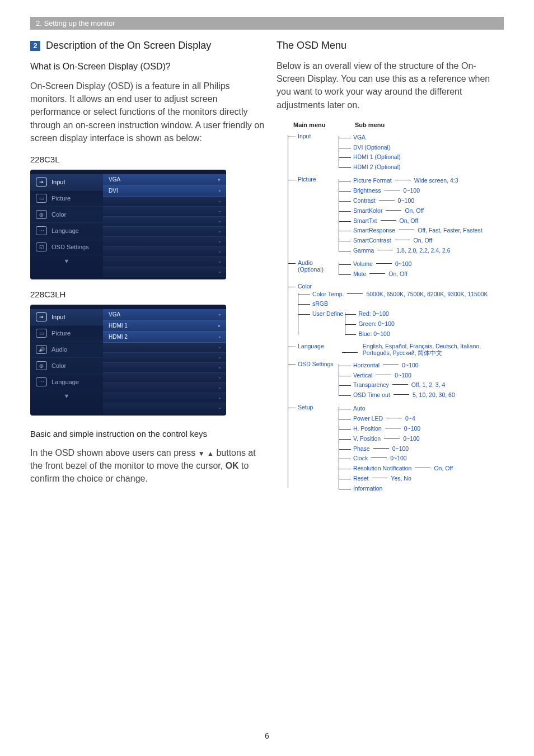  What do you see at coordinates (148, 466) in the screenshot?
I see `instruction-body: In the OSD shown above users can press ▼…` at bounding box center [148, 466].